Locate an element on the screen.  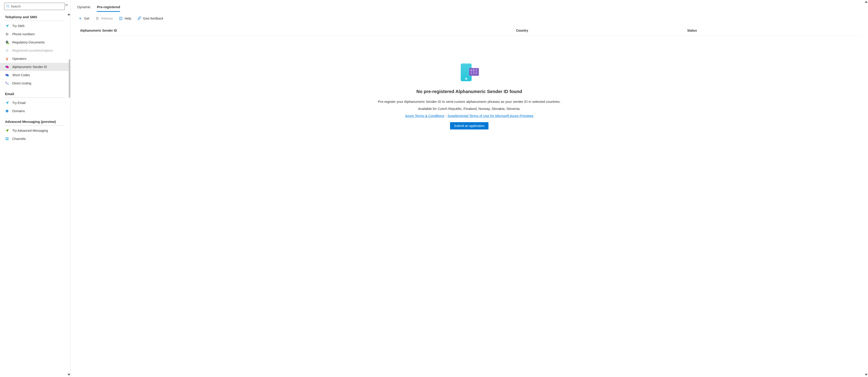
nav-group-advanced-messaging: Advanced Messaging (preview) is located at coordinates (37, 121).